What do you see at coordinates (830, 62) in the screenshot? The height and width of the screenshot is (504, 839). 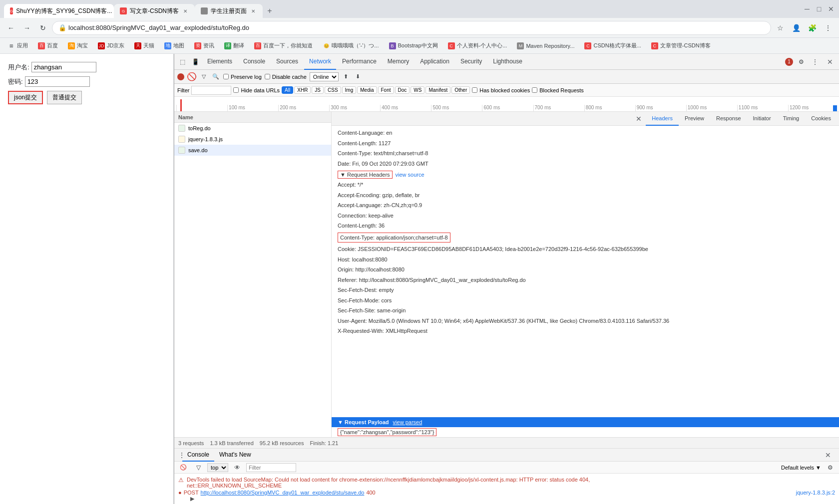 I see `devtools-close-button: ✕` at bounding box center [830, 62].